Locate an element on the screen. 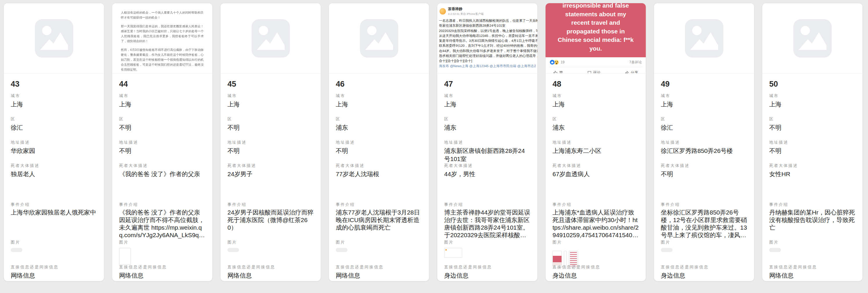  field-value-event: 《我的爸爸 没了》作者的父亲因延误治疗而不得不高位截肢，未久遍离世 https:… is located at coordinates (162, 224).